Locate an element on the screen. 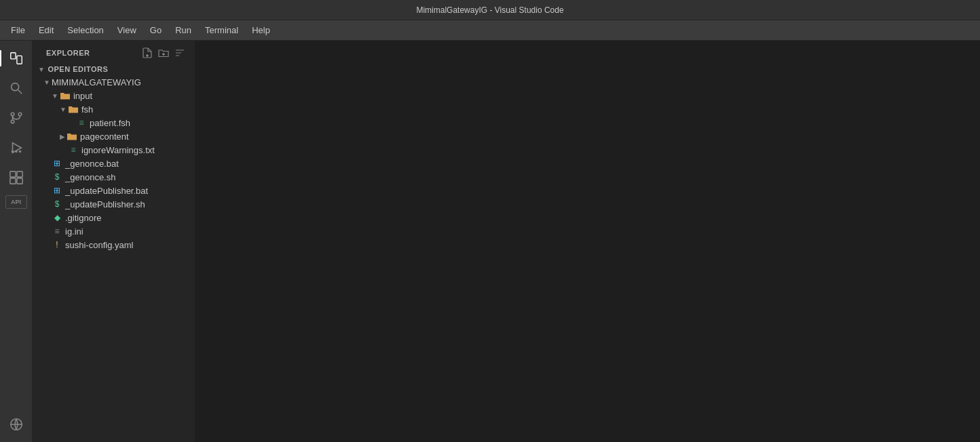 The height and width of the screenshot is (442, 980). pagecontent-folder-icon is located at coordinates (72, 136).